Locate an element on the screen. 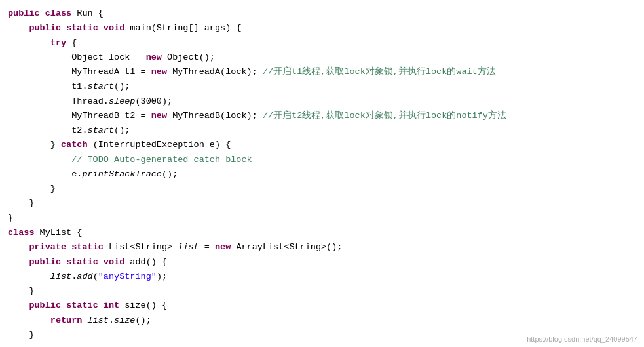 The height and width of the screenshot is (347, 644). code-line-19: list.add("anyString"); is located at coordinates (322, 277).